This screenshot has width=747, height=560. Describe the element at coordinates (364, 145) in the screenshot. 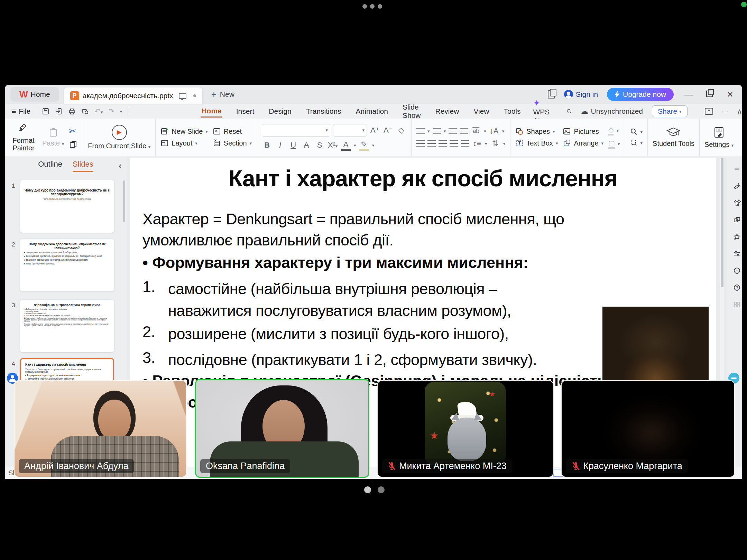

I see `highlight-button: ✎` at that location.